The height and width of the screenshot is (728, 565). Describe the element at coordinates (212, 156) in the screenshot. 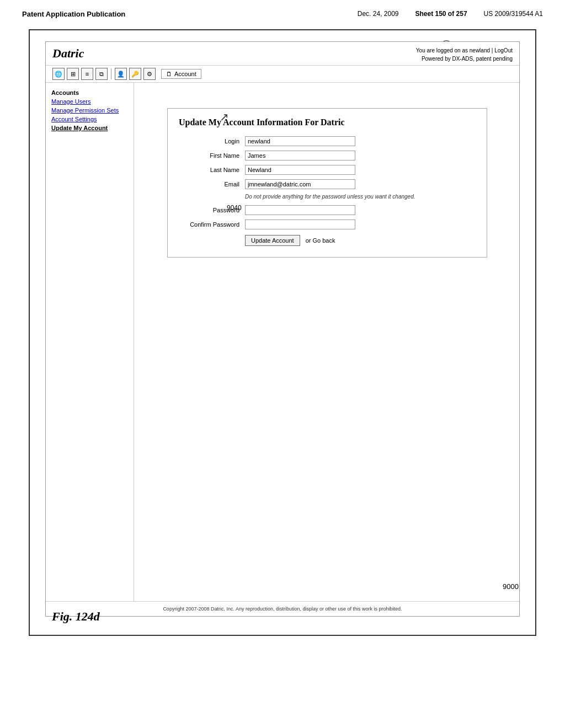

I see `first-name-label: First Name` at that location.